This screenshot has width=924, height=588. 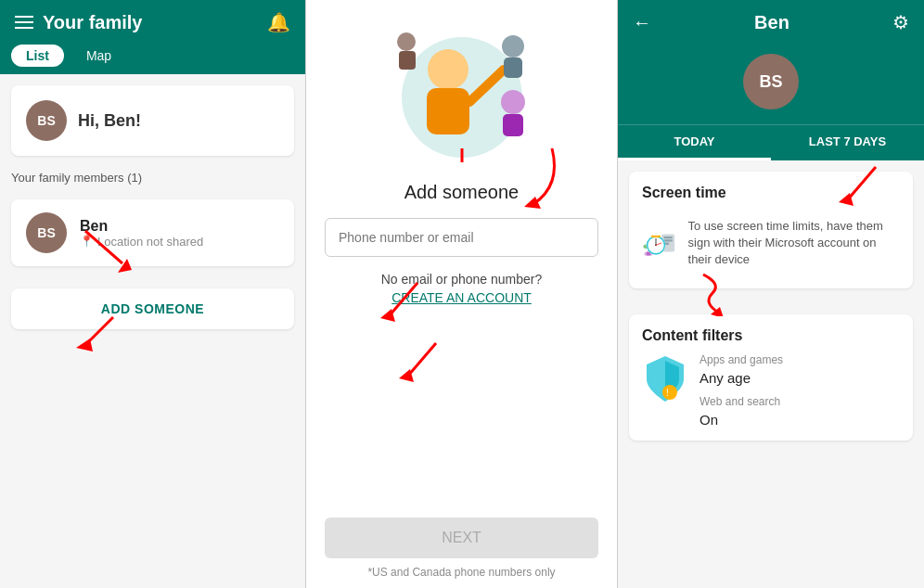 What do you see at coordinates (741, 419) in the screenshot?
I see `web-search-value: On` at bounding box center [741, 419].